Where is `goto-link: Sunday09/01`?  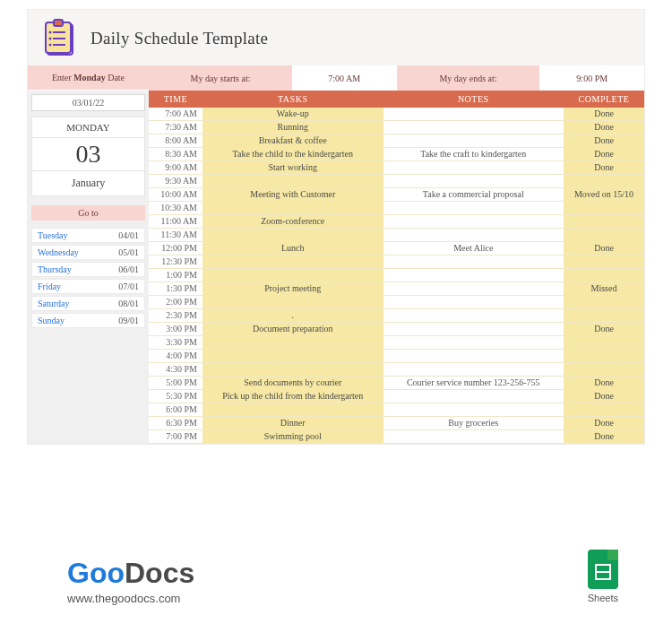 goto-link: Sunday09/01 is located at coordinates (88, 321).